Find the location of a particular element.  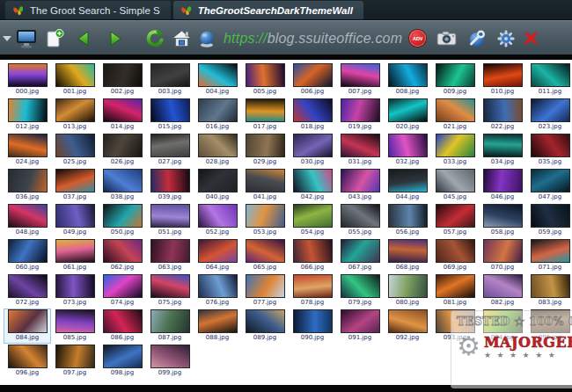

grid-item: 060.jpg is located at coordinates (27, 256).